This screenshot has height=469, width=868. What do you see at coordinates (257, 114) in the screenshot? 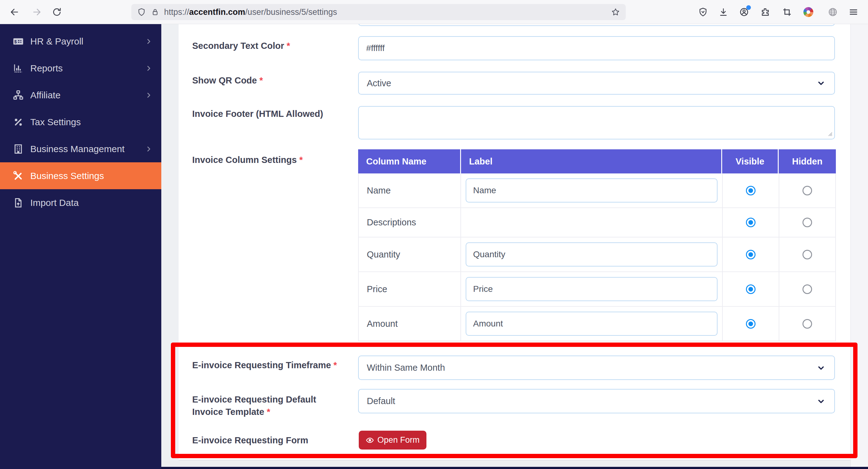
I see `invoice-footer-label: Invoice Footer (HTML Allowed)` at bounding box center [257, 114].